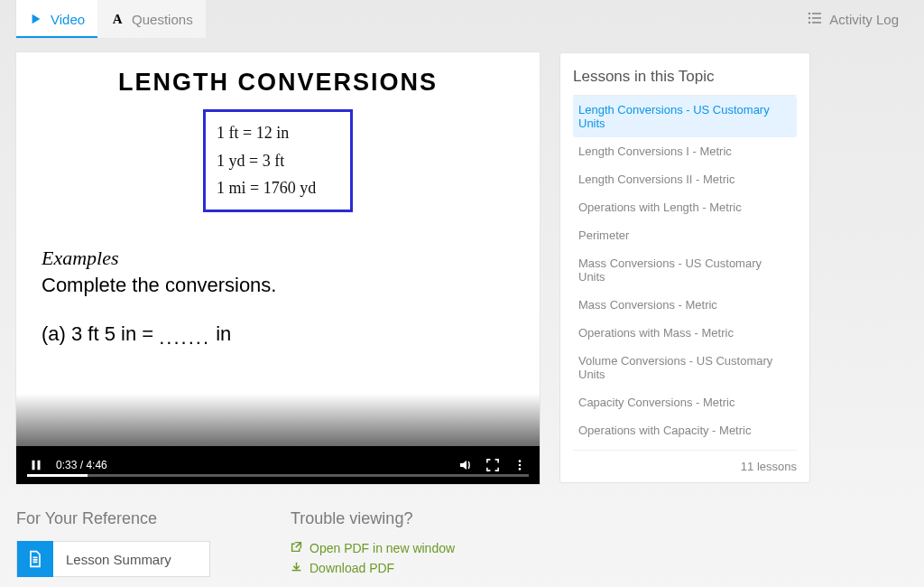  I want to click on lessons-list: Length Conversions - US Customary UnitsL…, so click(685, 270).